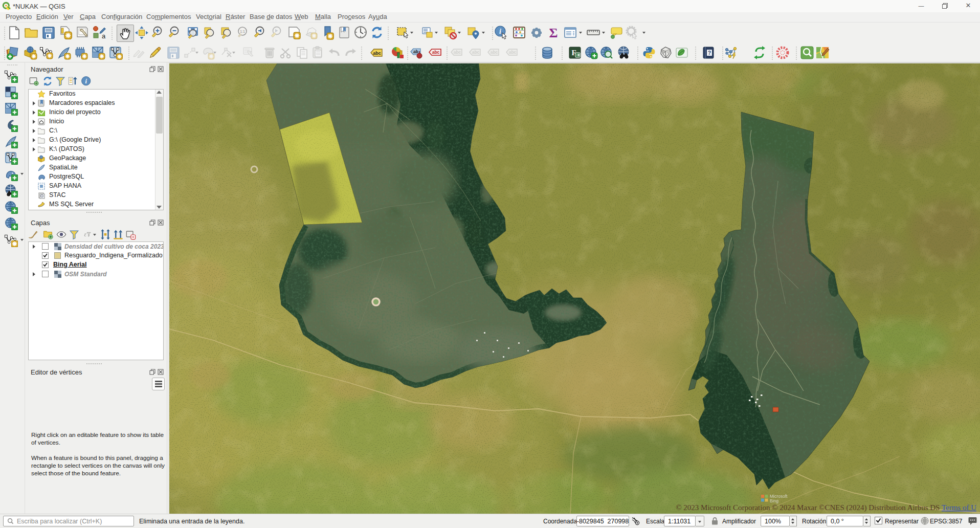  What do you see at coordinates (774, 501) in the screenshot?
I see `svg-text: Bing` at bounding box center [774, 501].